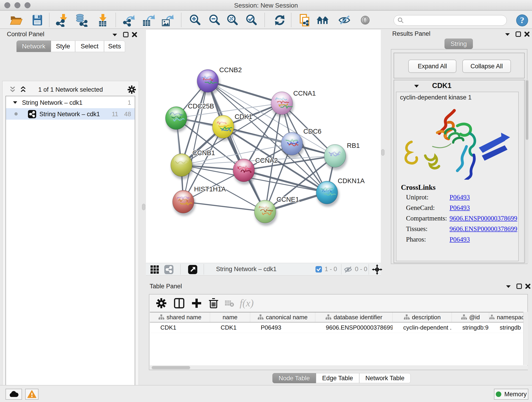 Image resolution: width=532 pixels, height=402 pixels. Describe the element at coordinates (348, 269) in the screenshot. I see `hidden-eye-icon` at that location.